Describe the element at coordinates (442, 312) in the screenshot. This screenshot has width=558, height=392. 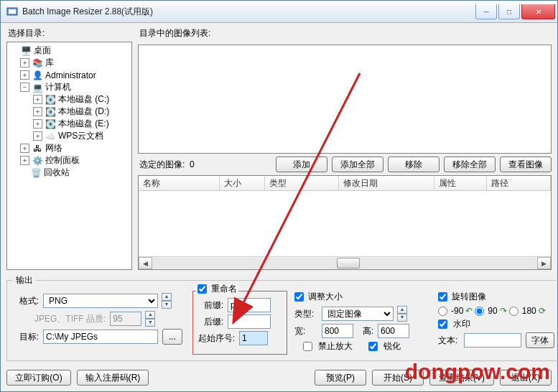
I see `rotate-m90-radio` at that location.